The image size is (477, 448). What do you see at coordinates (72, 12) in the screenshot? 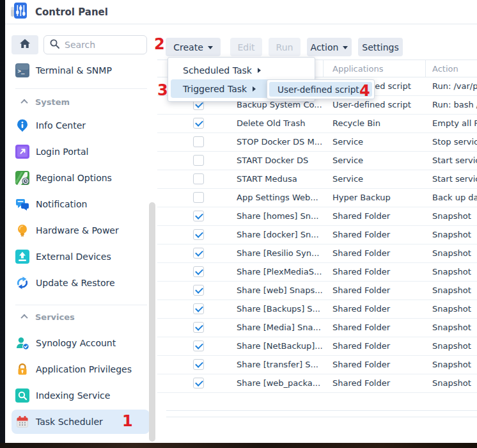
I see `page-title: Control Panel` at bounding box center [72, 12].